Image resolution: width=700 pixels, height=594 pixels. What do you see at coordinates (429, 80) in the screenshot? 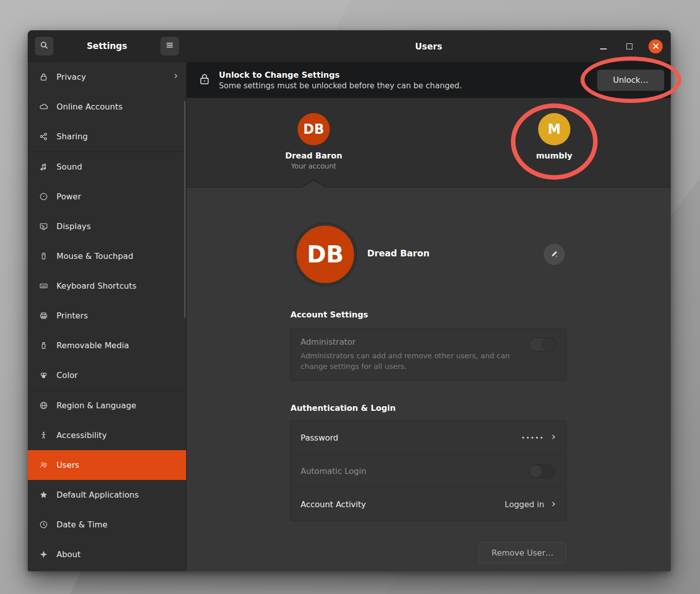
I see `unlock-banner: Unlock to Change Settings Some settings …` at bounding box center [429, 80].